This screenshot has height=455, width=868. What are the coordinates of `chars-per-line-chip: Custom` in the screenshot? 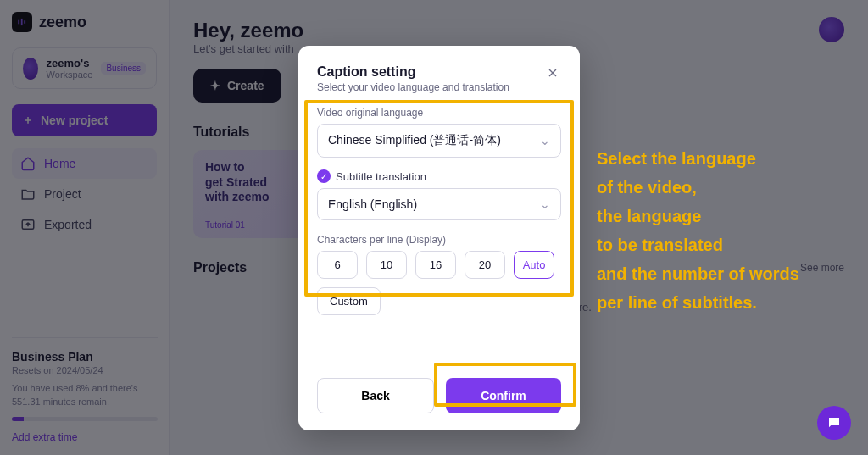 It's located at (349, 302).